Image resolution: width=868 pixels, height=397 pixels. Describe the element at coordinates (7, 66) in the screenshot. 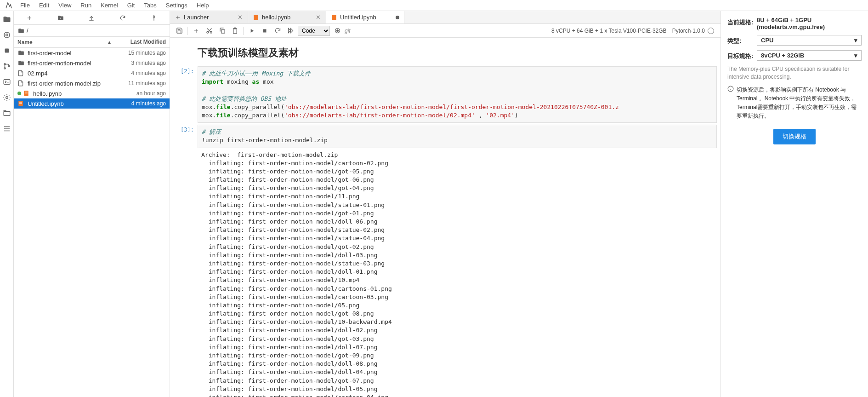

I see `git-icon` at that location.